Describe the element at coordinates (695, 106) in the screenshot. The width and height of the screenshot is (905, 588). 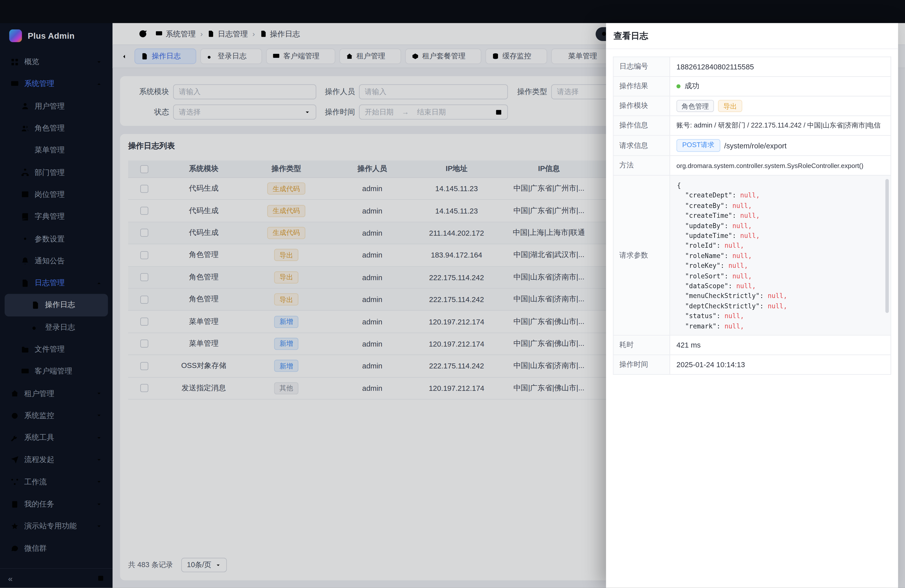
I see `module-tag: 角色管理` at that location.